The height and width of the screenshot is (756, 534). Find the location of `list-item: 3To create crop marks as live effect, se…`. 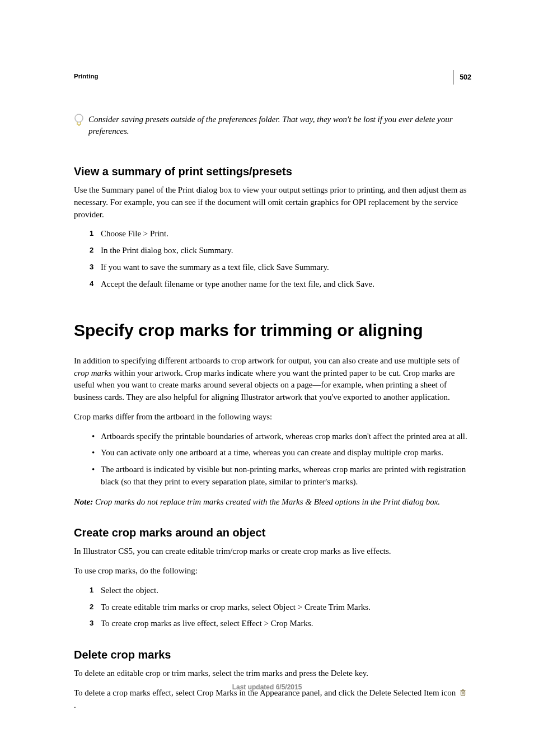

list-item: 3To create crop marks as live effect, se… is located at coordinates (273, 624).